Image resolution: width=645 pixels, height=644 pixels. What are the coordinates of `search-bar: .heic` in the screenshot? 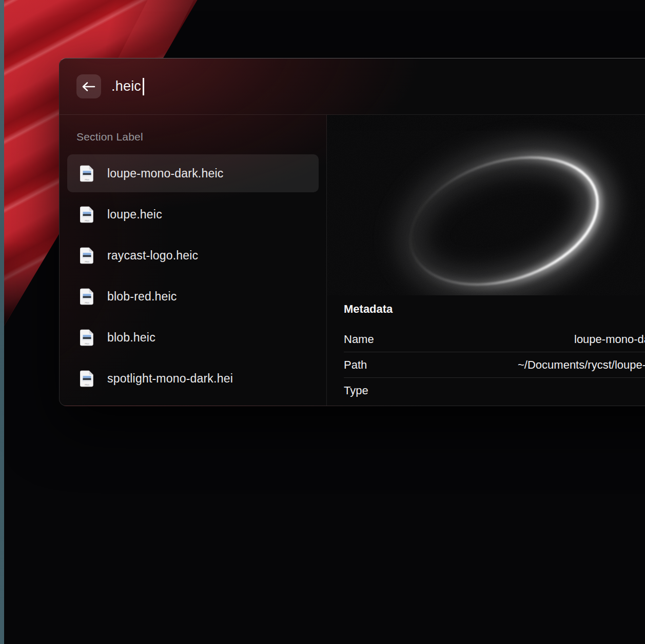 It's located at (352, 87).